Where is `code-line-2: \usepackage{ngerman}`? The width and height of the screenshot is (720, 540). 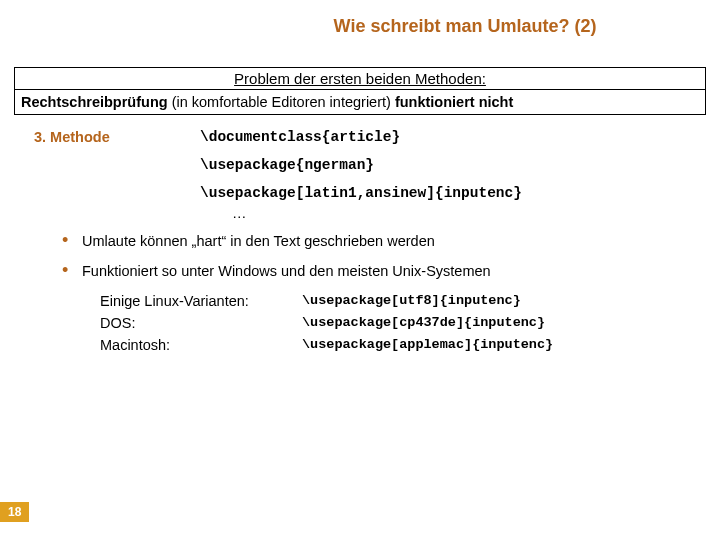 code-line-2: \usepackage{ngerman} is located at coordinates (460, 165).